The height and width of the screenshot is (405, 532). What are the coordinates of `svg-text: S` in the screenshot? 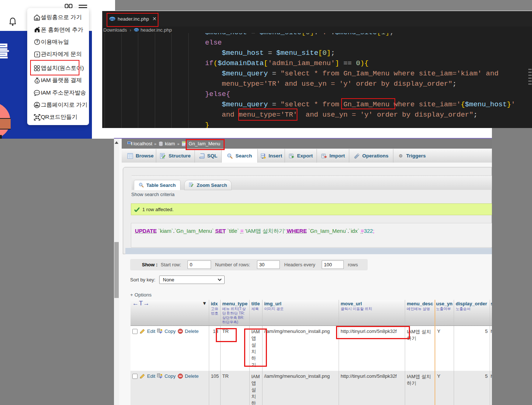 It's located at (37, 81).